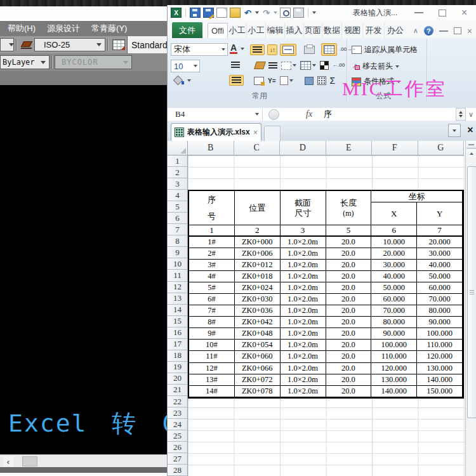 This screenshot has width=476, height=476. Describe the element at coordinates (212, 231) in the screenshot. I see `col-index-cell: 1` at that location.